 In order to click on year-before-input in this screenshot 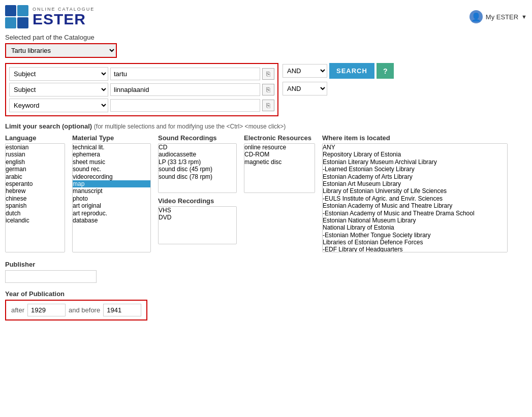, I will do `click(122, 310)`.